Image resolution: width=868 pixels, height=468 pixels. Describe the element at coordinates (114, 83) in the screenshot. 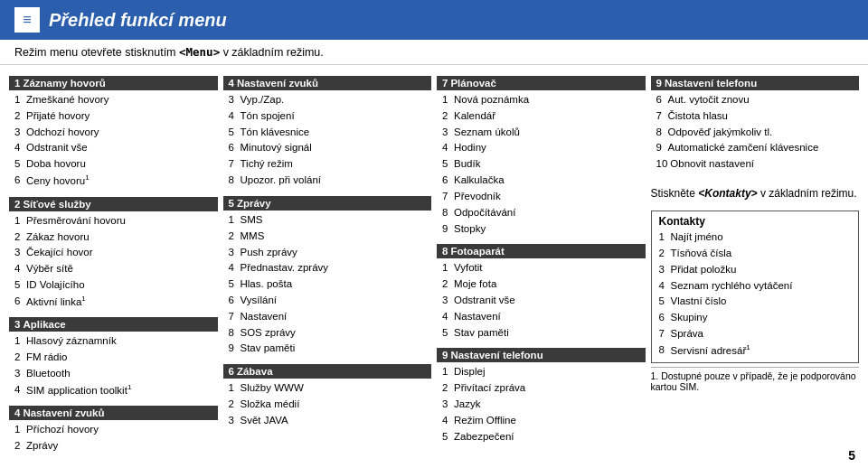

I see `section-1-header: 1Záznamy hovorů` at that location.